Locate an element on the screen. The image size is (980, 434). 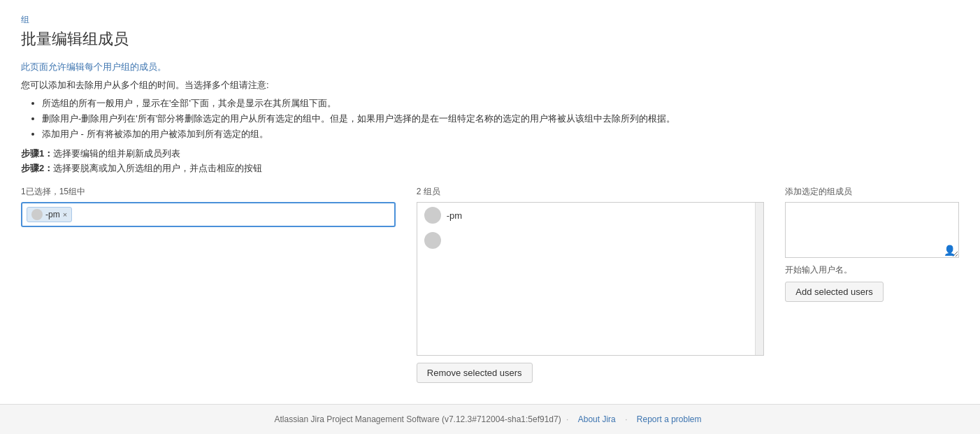
col3-label: 添加选定的组成员 is located at coordinates (872, 191).